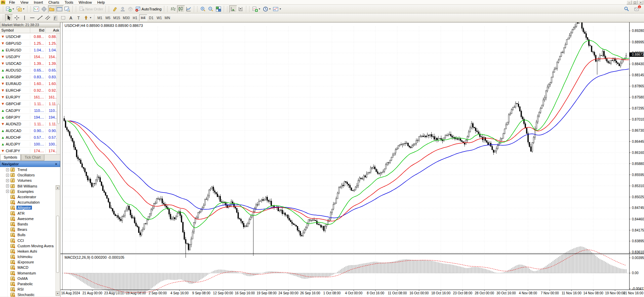 This screenshot has width=644, height=297. What do you see at coordinates (126, 18) in the screenshot?
I see `timeframe-m30: M30` at bounding box center [126, 18].